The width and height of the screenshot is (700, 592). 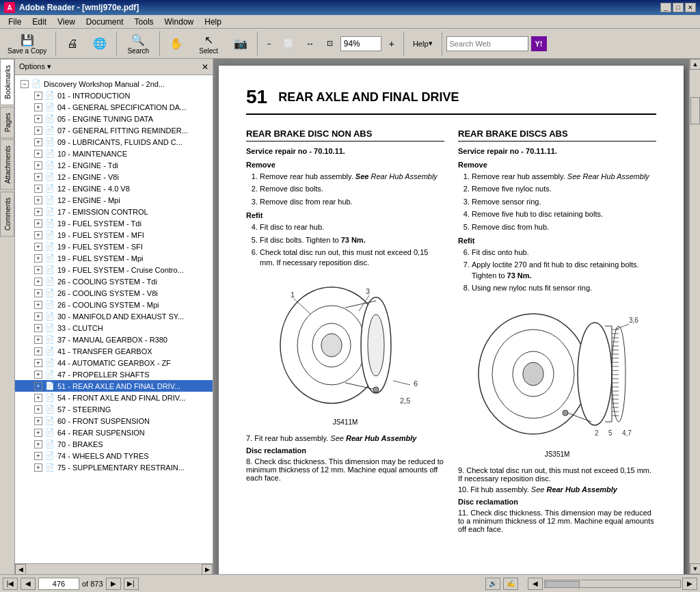 I want to click on sidebar-scroll-left: ◀, so click(x=21, y=569).